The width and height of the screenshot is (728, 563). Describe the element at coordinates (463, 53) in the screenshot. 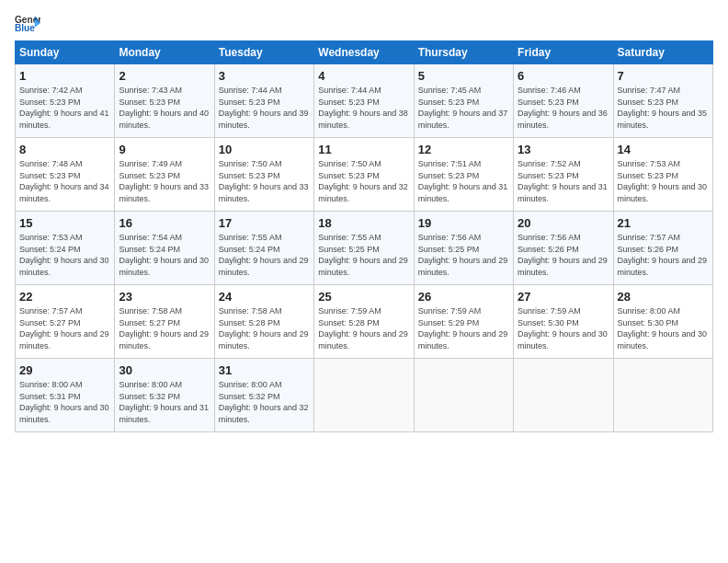

I see `day-header-thursday: Thursday` at that location.